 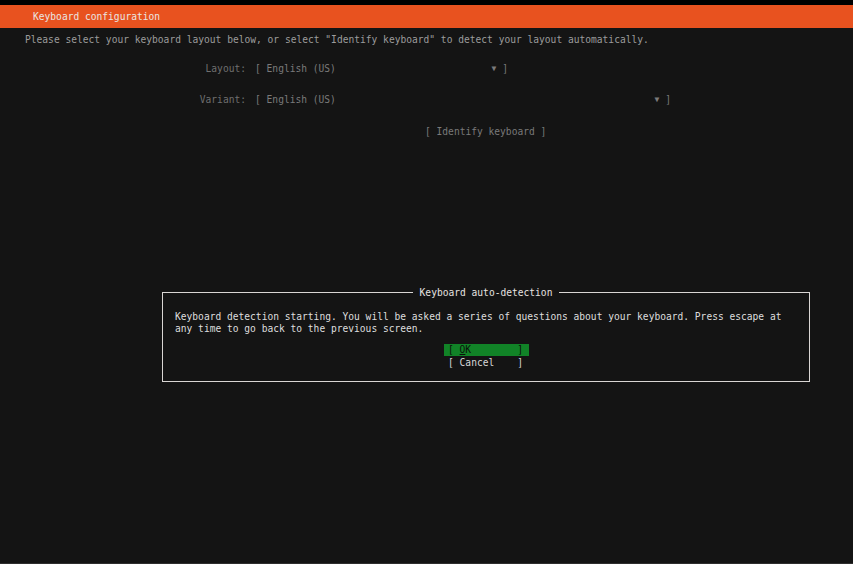 I want to click on layout-dropdown: [ English (US) ▼ ], so click(x=382, y=69).